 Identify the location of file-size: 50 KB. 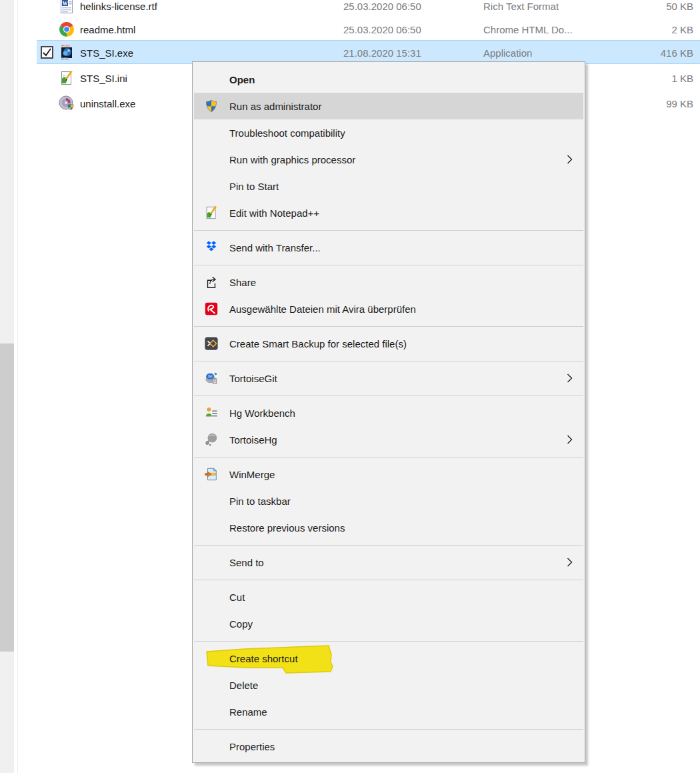
(680, 7).